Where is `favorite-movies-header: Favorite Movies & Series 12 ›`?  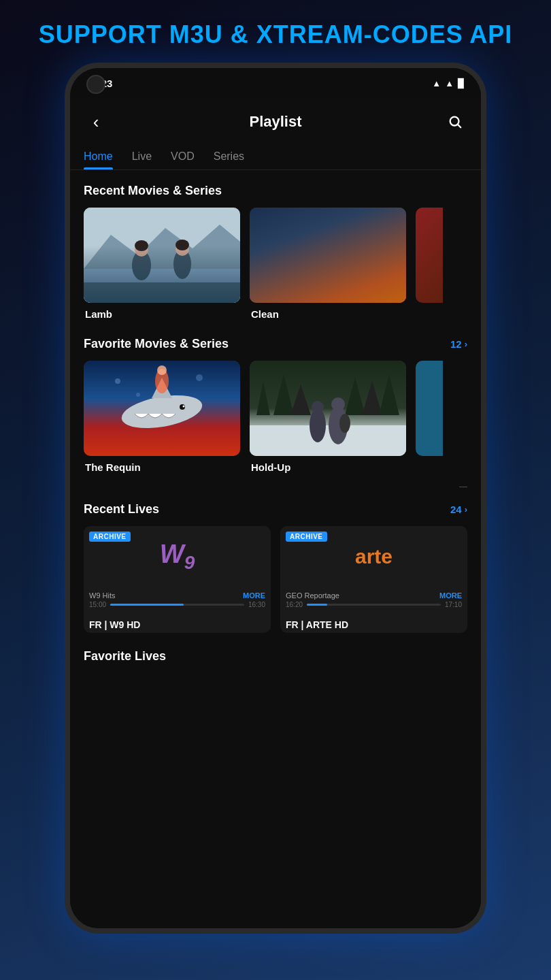 favorite-movies-header: Favorite Movies & Series 12 › is located at coordinates (276, 344).